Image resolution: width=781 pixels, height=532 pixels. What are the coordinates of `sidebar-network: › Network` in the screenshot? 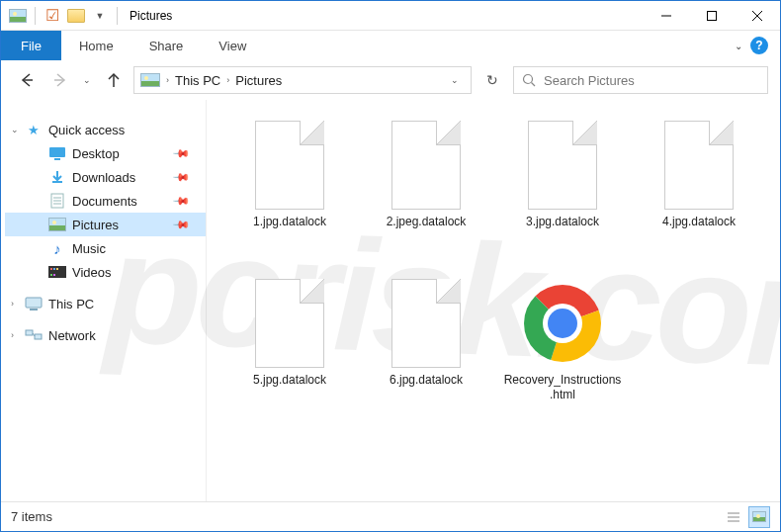 It's located at (105, 335).